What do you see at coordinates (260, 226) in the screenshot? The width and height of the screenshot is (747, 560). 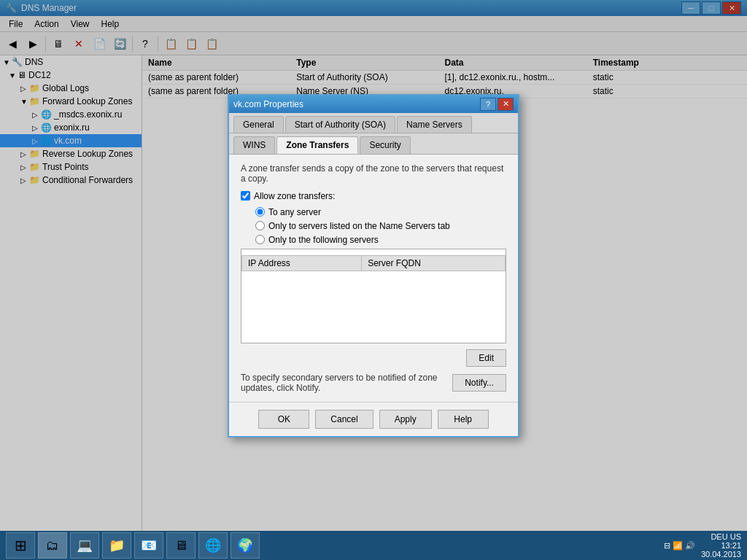 I see `radio-name-servers` at bounding box center [260, 226].